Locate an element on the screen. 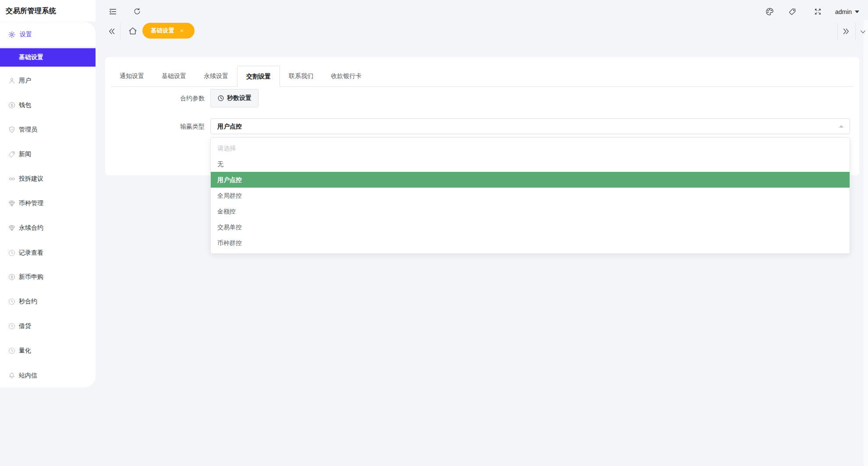 This screenshot has height=466, width=868. gear-icon is located at coordinates (12, 35).